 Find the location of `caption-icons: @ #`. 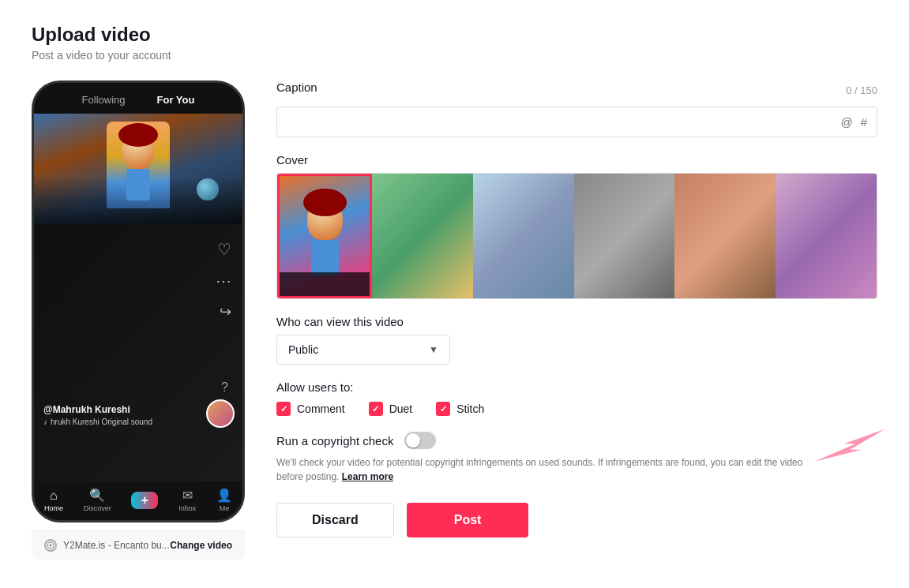

caption-icons: @ # is located at coordinates (854, 122).